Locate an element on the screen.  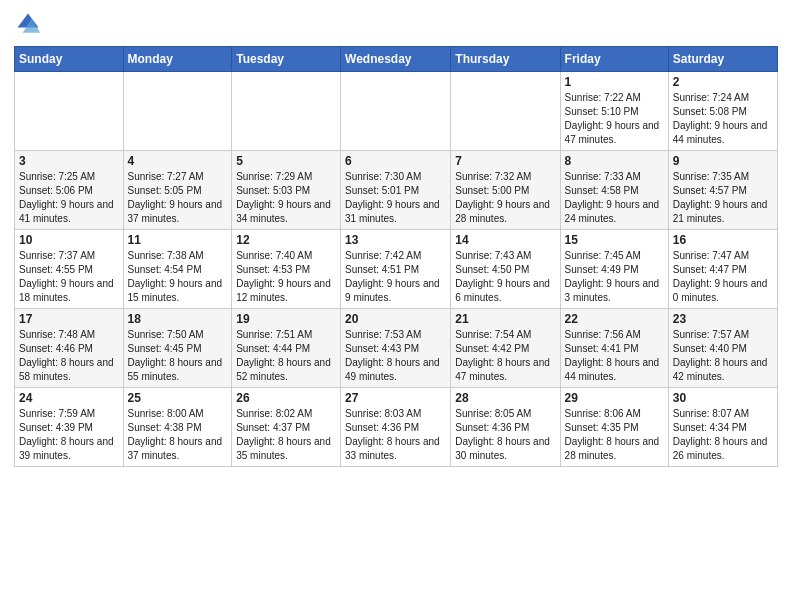
day-info: Sunrise: 7:33 AM Sunset: 4:58 PM Dayligh… is located at coordinates (614, 198).